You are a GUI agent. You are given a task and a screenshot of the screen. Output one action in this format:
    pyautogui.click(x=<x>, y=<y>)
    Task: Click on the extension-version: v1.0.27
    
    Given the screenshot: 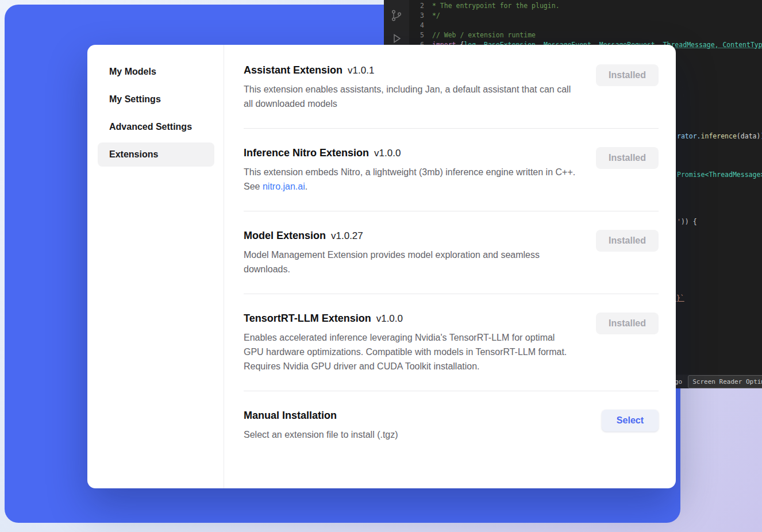 What is the action you would take?
    pyautogui.click(x=347, y=236)
    